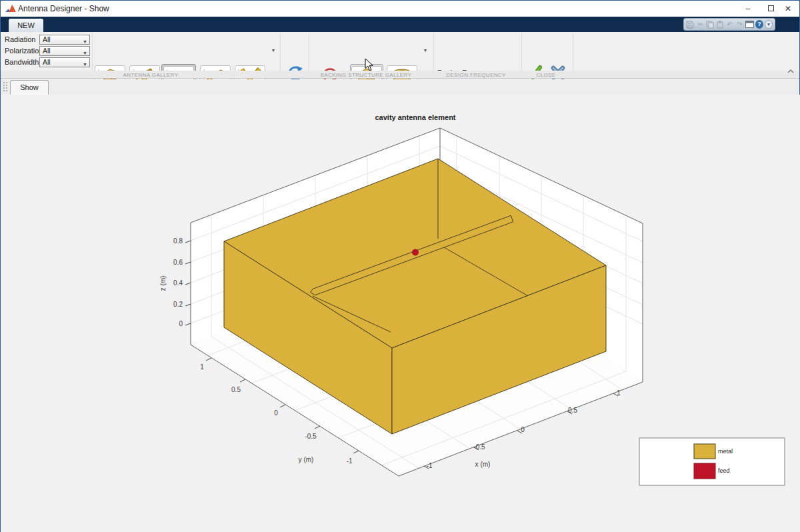  Describe the element at coordinates (178, 263) in the screenshot. I see `svg-text: 0.6` at that location.